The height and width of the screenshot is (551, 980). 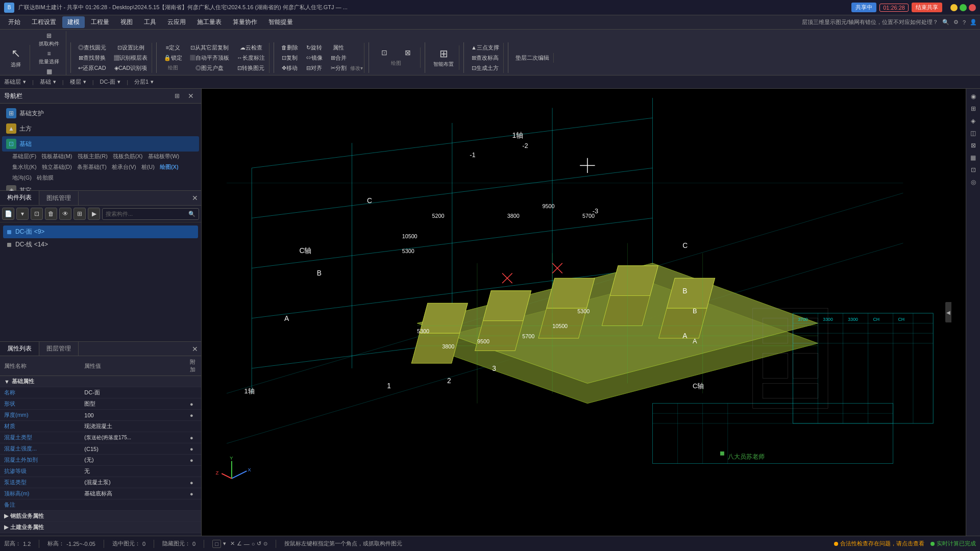 What do you see at coordinates (40, 449) in the screenshot?
I see `prop-label-concrete-strength: 混凝土强度...` at bounding box center [40, 449].